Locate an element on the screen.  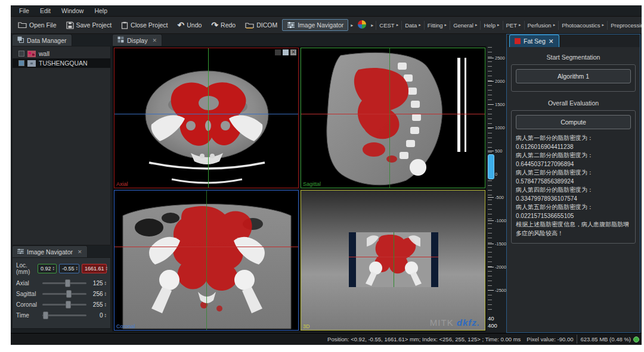
view-menu-perfusion: Perfusion▸ is located at coordinates (541, 25).